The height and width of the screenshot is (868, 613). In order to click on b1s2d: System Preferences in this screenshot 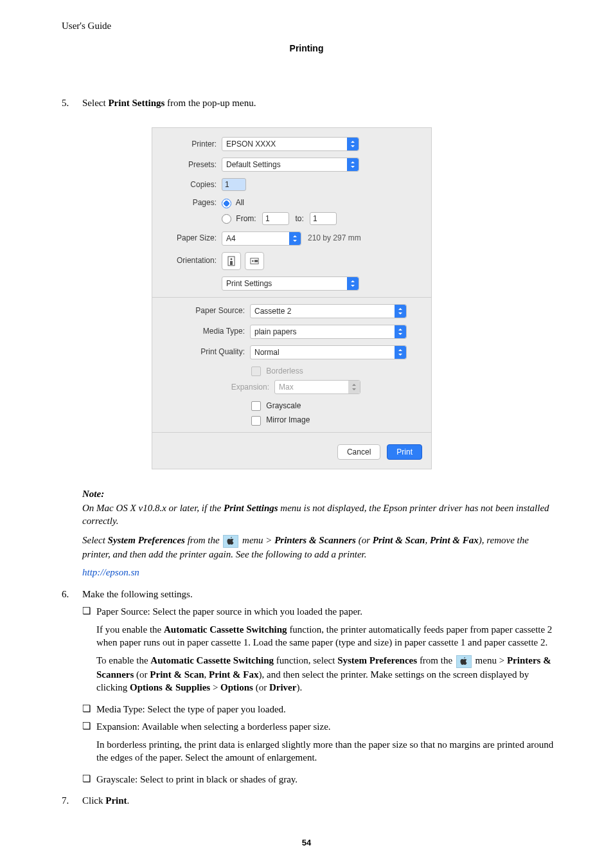, I will do `click(377, 660)`.